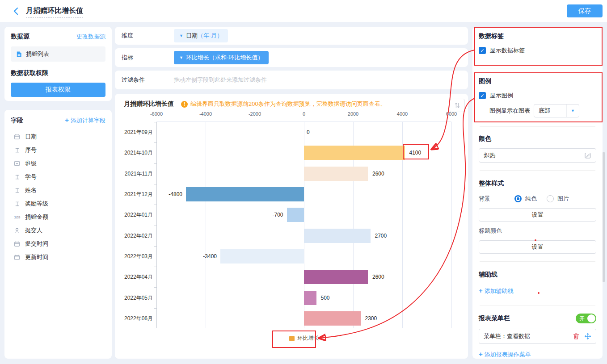  What do you see at coordinates (556, 111) in the screenshot?
I see `legend-position-select: 底部 ▼` at bounding box center [556, 111].